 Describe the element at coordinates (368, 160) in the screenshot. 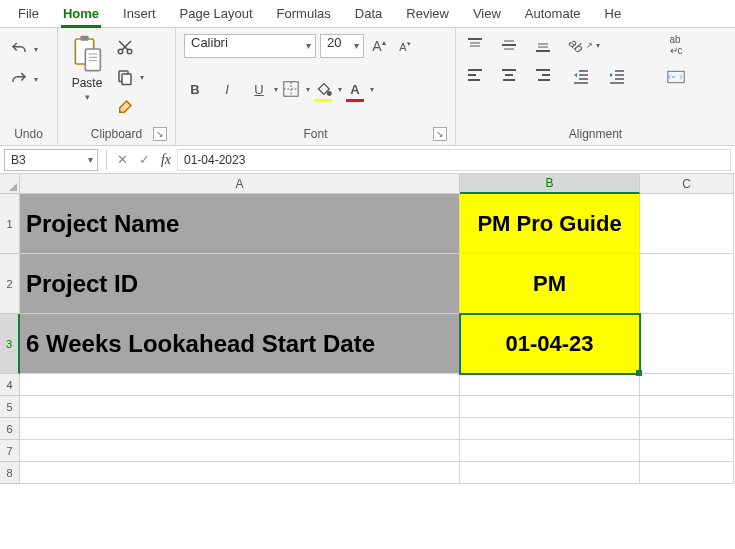

I see `formula-bar: B3▾ ✕ ✓ fx 01-04-2023` at that location.